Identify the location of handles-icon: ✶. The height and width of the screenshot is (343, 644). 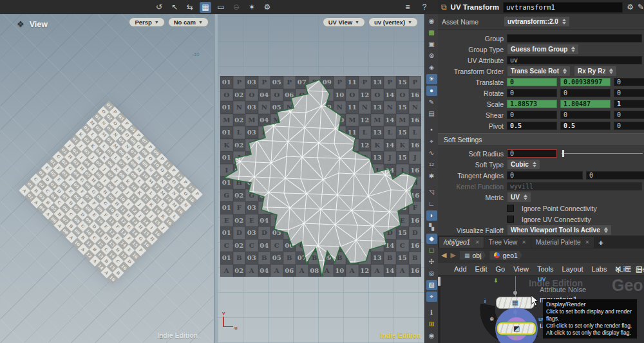
(252, 8).